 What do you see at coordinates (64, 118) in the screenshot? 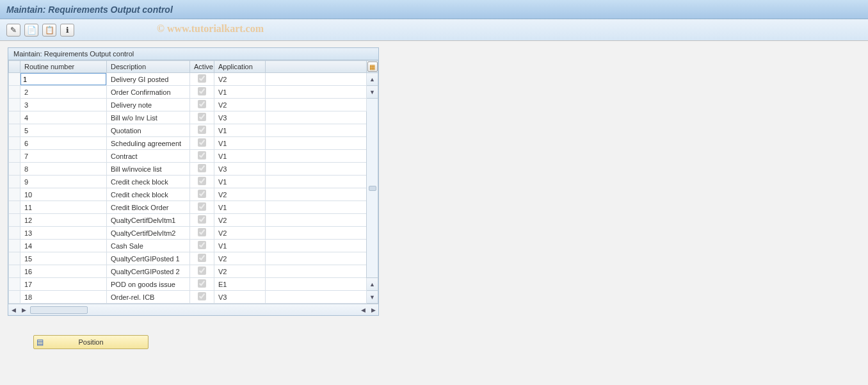
I see `cell-routine-number: 4` at bounding box center [64, 118].